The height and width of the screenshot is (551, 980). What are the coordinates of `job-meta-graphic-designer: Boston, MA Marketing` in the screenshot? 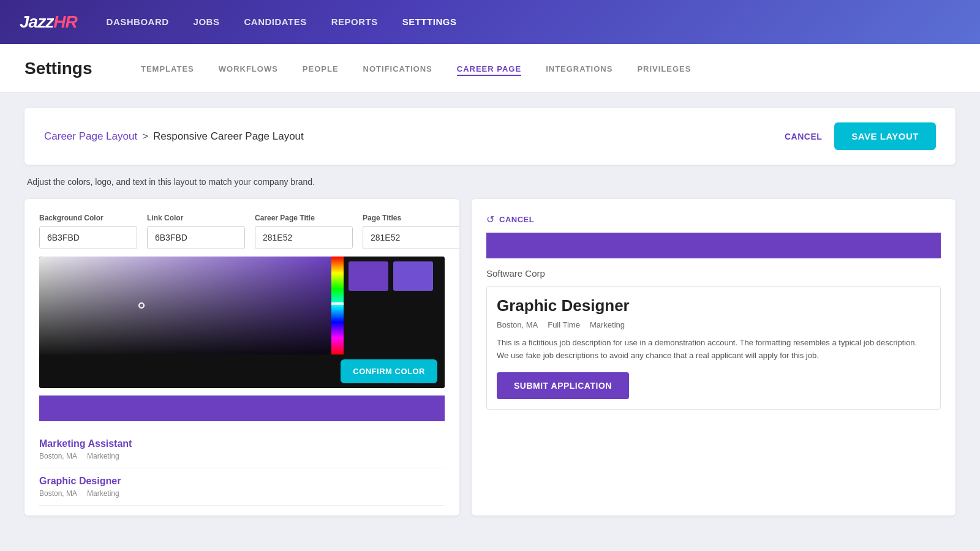 It's located at (242, 493).